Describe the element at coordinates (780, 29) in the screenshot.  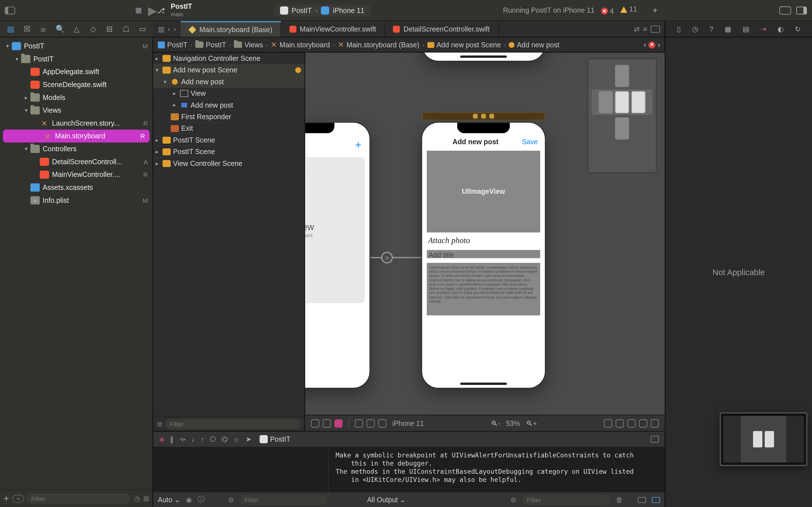
I see `connections-inspector-icon: ◐` at that location.